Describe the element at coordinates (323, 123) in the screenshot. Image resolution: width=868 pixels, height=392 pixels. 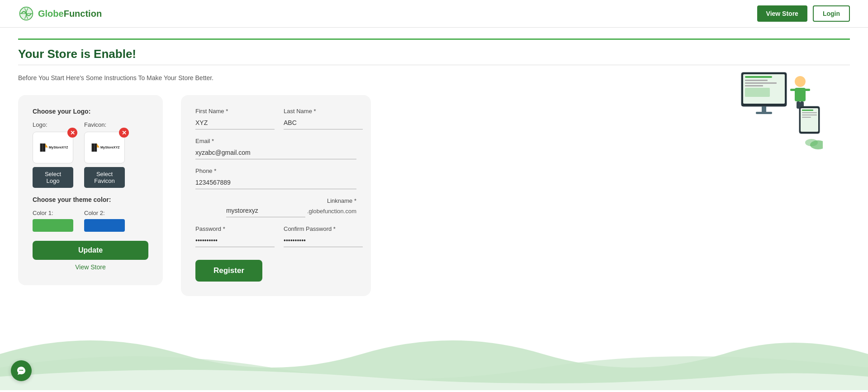
I see `last-name-input` at that location.